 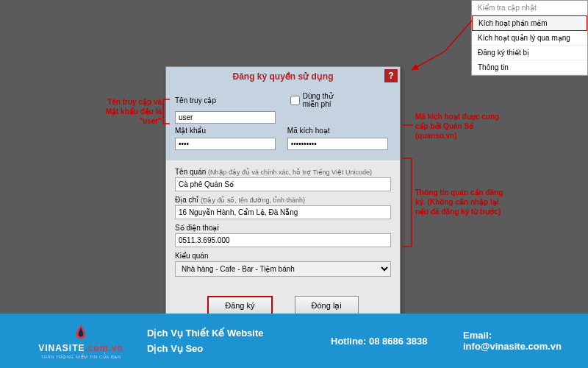 What do you see at coordinates (239, 349) in the screenshot?
I see `service-seo: Dịch Vụ Seo` at bounding box center [239, 349].